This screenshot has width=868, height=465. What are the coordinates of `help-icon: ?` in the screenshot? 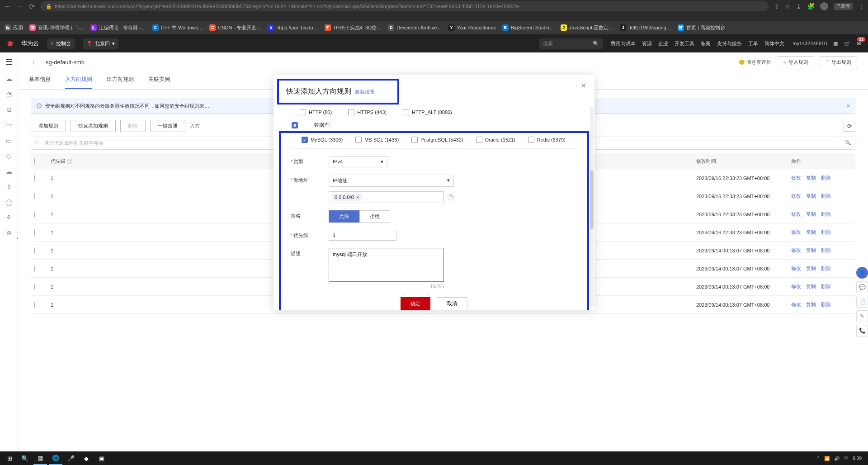 It's located at (451, 197).